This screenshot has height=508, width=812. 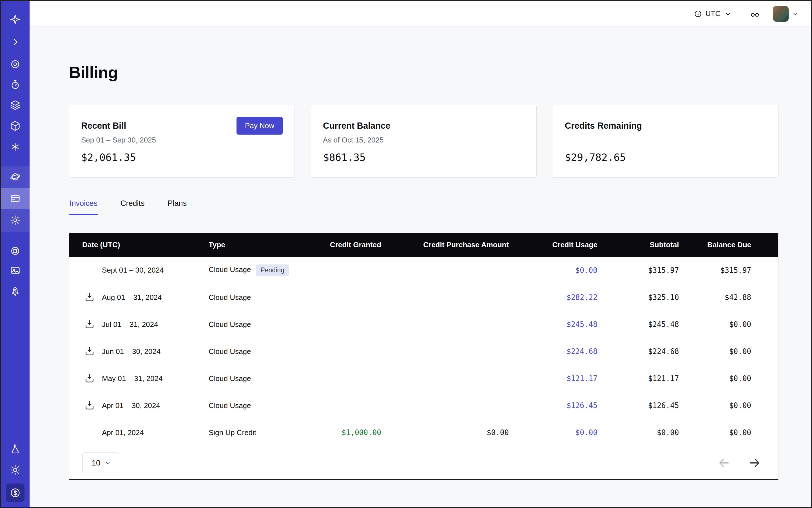 I want to click on cell-credit-usage: -$224.68, so click(x=553, y=351).